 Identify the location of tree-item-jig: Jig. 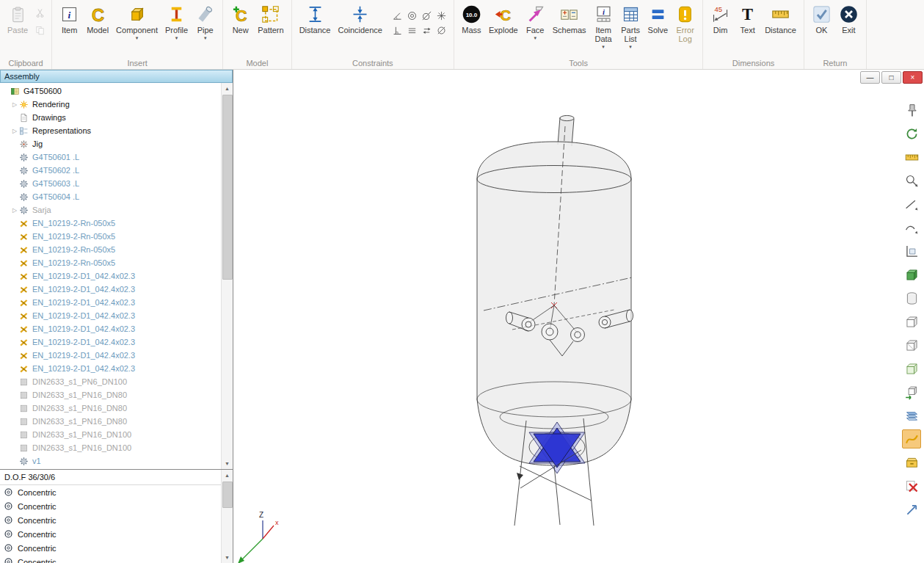
(110, 144).